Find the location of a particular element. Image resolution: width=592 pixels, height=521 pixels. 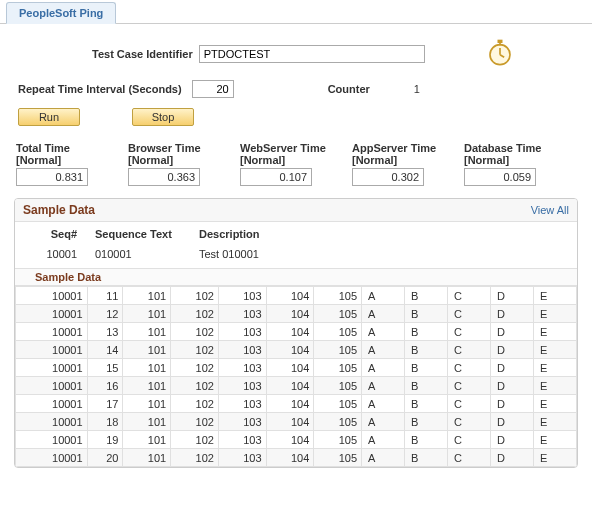

col-desc: Description is located at coordinates (274, 234).